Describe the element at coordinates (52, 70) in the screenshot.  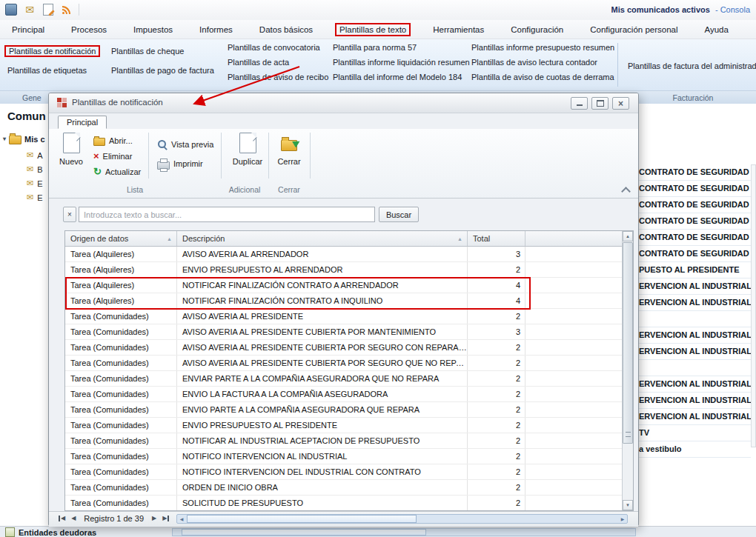
I see `ribbon-item: Plantillas de etiquetas` at that location.